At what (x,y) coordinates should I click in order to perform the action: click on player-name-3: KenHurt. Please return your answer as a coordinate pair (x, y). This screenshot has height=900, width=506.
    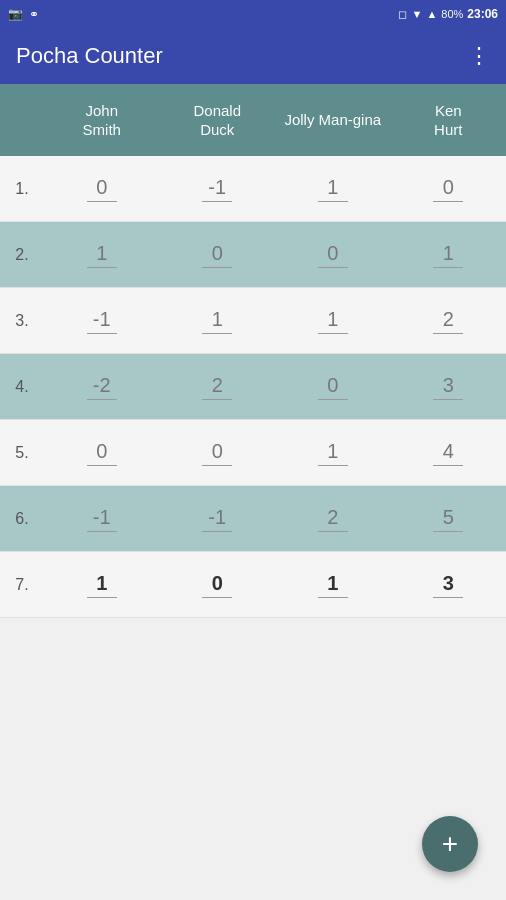
    Looking at the image, I should click on (448, 120).